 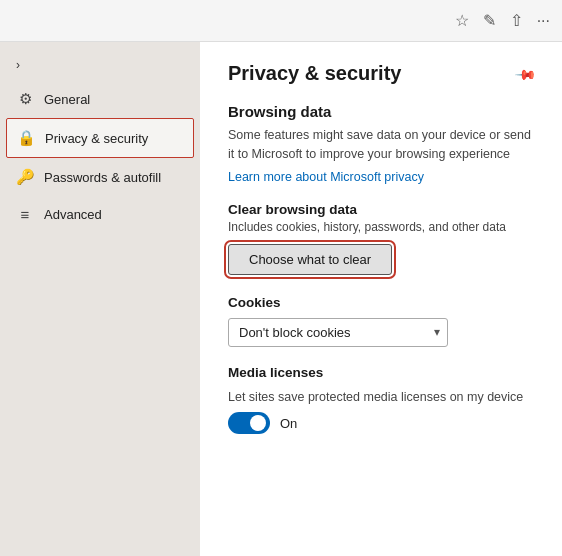 What do you see at coordinates (381, 423) in the screenshot?
I see `media-licenses-toggle-row: On` at bounding box center [381, 423].